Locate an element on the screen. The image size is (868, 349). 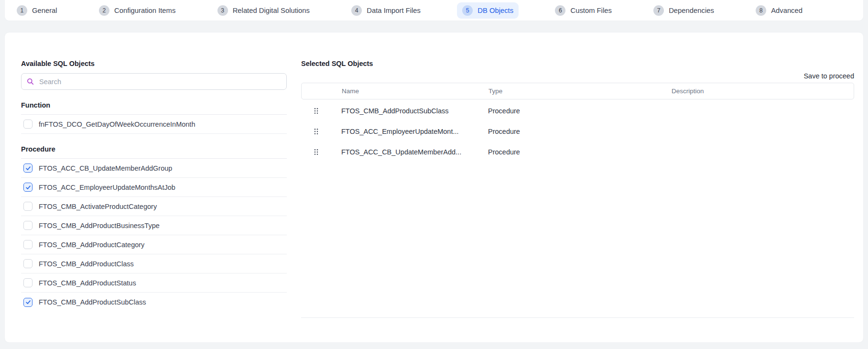
sql-object-label: FTOS_CMB_AddProductBusinessType is located at coordinates (99, 226).